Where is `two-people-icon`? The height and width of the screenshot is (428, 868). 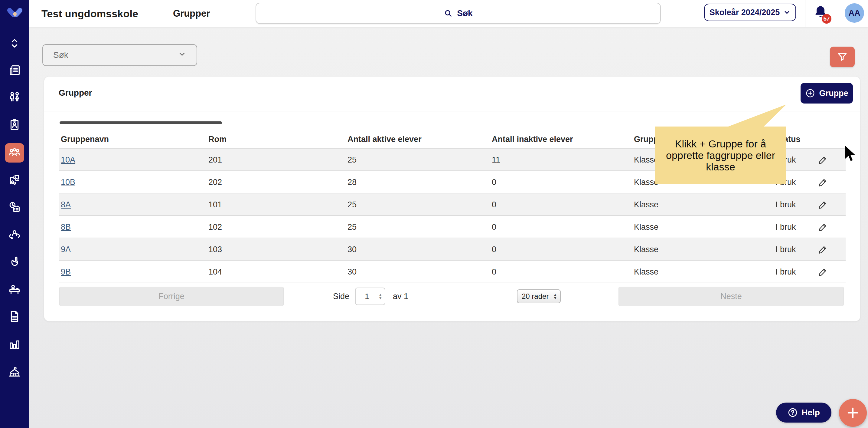
two-people-icon is located at coordinates (14, 97).